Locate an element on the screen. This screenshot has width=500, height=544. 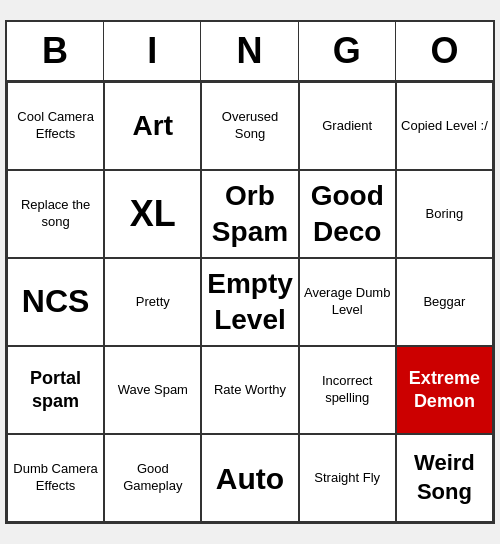
header-n: N is located at coordinates (250, 51).